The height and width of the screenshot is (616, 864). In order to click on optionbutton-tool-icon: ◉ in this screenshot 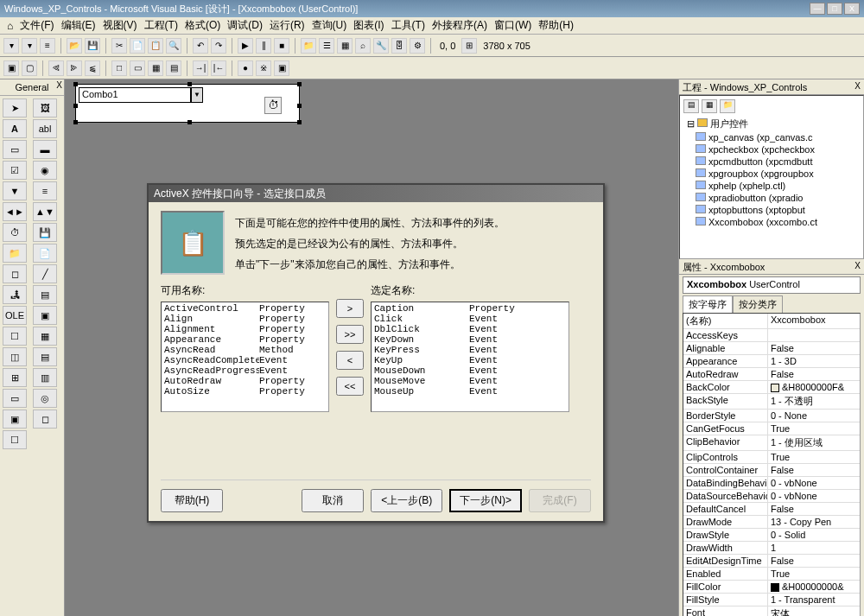, I will do `click(45, 170)`.